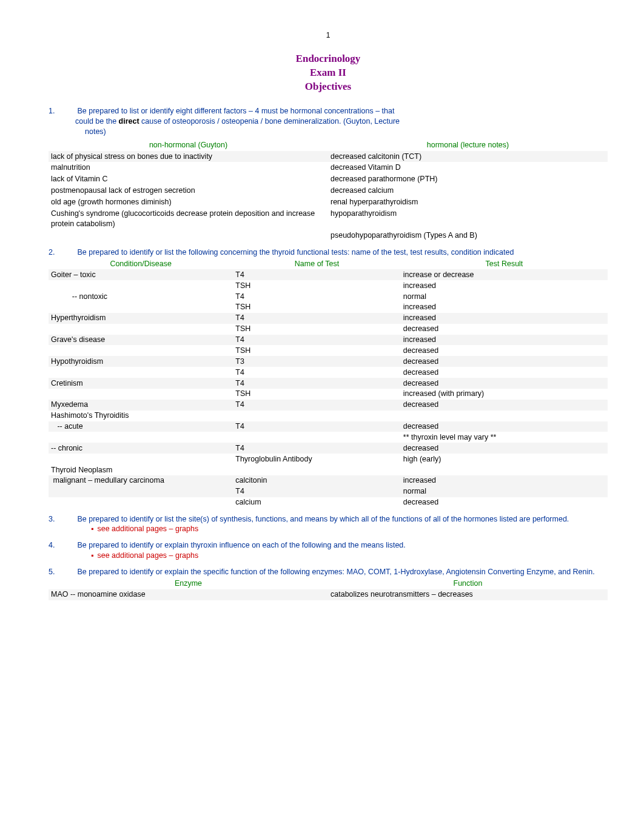  Describe the element at coordinates (188, 219) in the screenshot. I see `q1-left-cell: Cushing's syndrome (glucocorticoids decr…` at that location.